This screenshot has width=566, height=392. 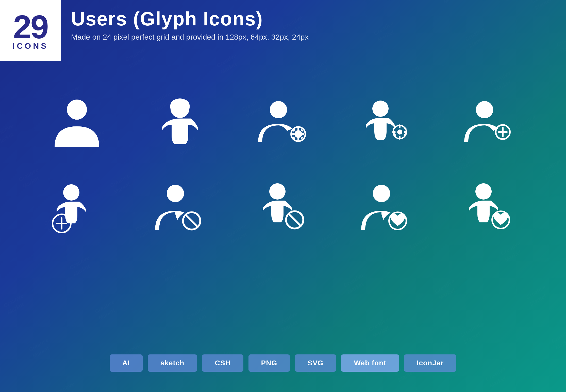 What do you see at coordinates (180, 208) in the screenshot?
I see `male-user-block-svg` at bounding box center [180, 208].